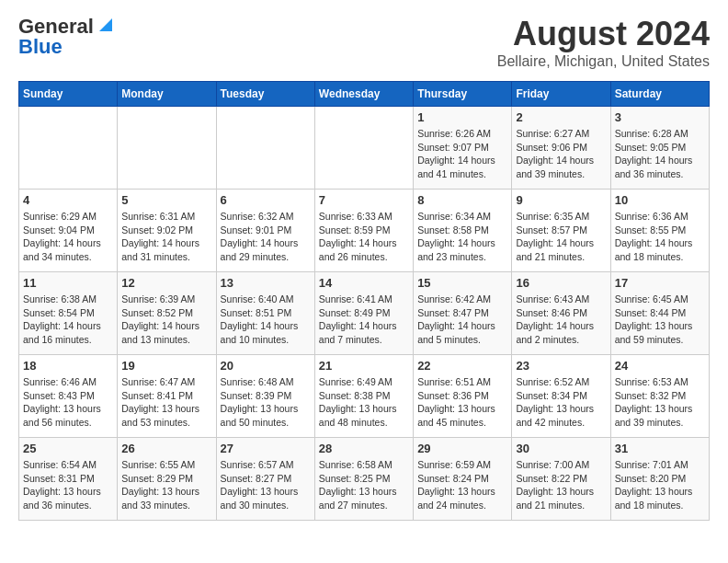 This screenshot has width=728, height=563. I want to click on subtitle: Bellaire, Michigan, United States, so click(603, 62).